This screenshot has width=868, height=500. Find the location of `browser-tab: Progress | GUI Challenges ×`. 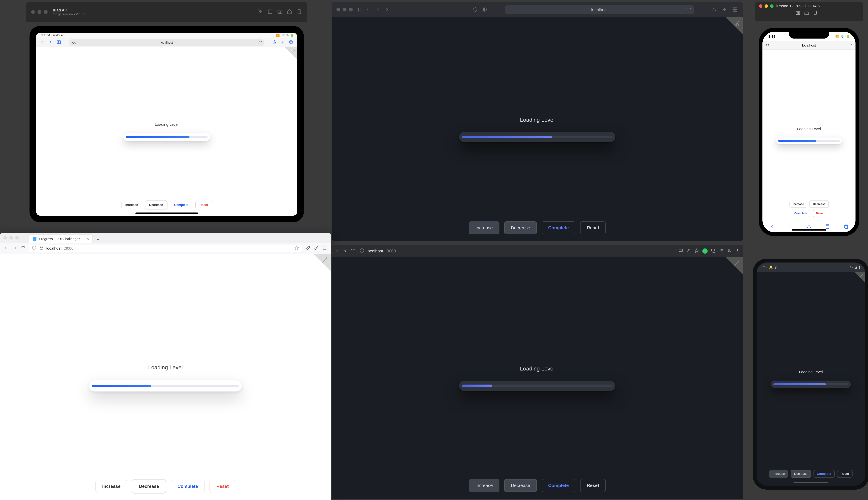

browser-tab: Progress | GUI Challenges × is located at coordinates (61, 239).